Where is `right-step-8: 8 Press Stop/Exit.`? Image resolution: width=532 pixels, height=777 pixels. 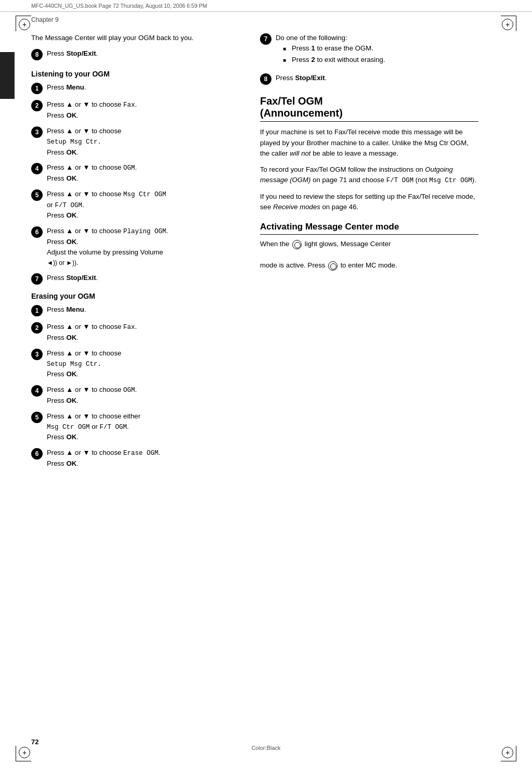 right-step-8: 8 Press Stop/Exit. is located at coordinates (369, 79).